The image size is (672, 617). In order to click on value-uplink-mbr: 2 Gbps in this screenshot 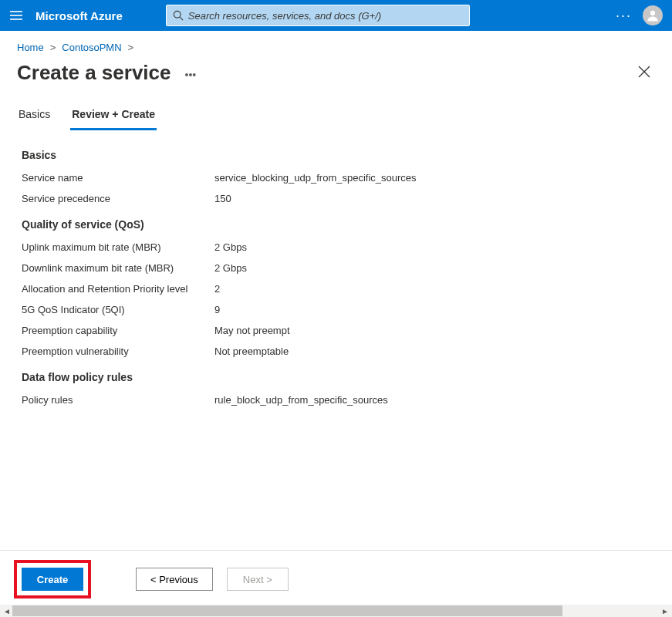, I will do `click(231, 247)`.